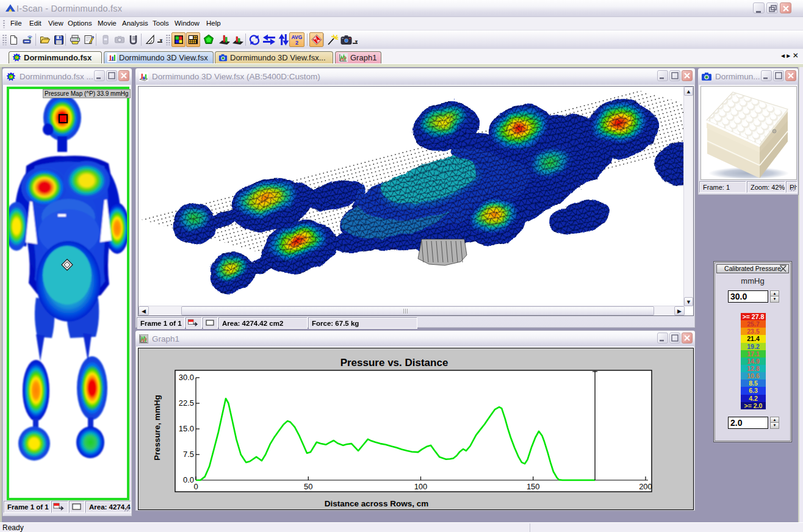 This screenshot has width=803, height=532. Describe the element at coordinates (187, 428) in the screenshot. I see `svg-text: 15.0` at that location.